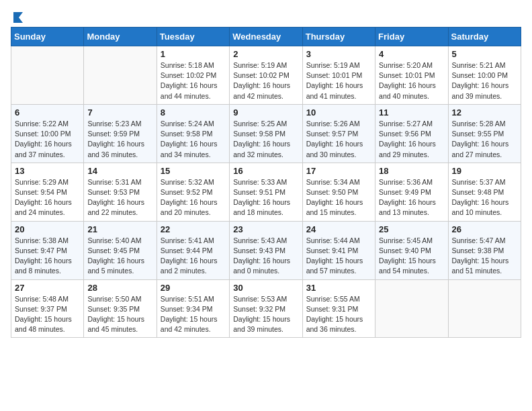 Image resolution: width=532 pixels, height=411 pixels. I want to click on calendar-day-cell: 31Sunrise: 5:55 AM Sunset: 9:31 PM Dayli…, so click(339, 309).